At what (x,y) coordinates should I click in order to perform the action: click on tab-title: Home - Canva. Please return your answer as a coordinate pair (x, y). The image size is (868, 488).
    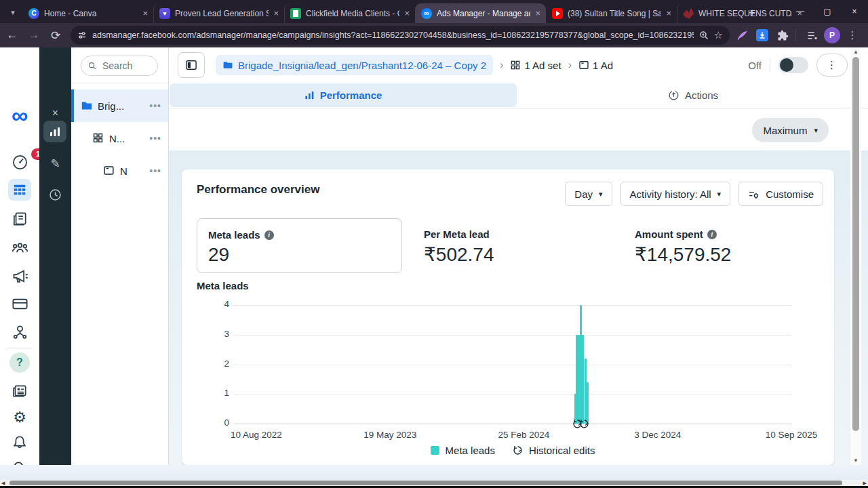
    Looking at the image, I should click on (91, 14).